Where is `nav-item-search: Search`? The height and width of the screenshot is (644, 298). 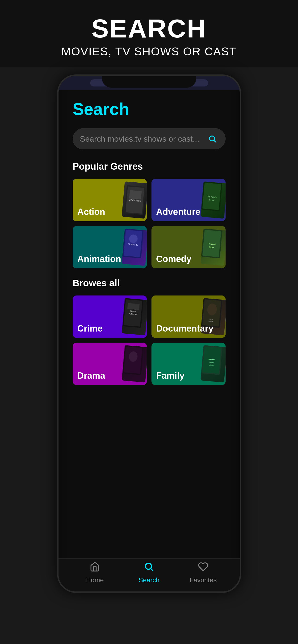 nav-item-search: Search is located at coordinates (149, 573).